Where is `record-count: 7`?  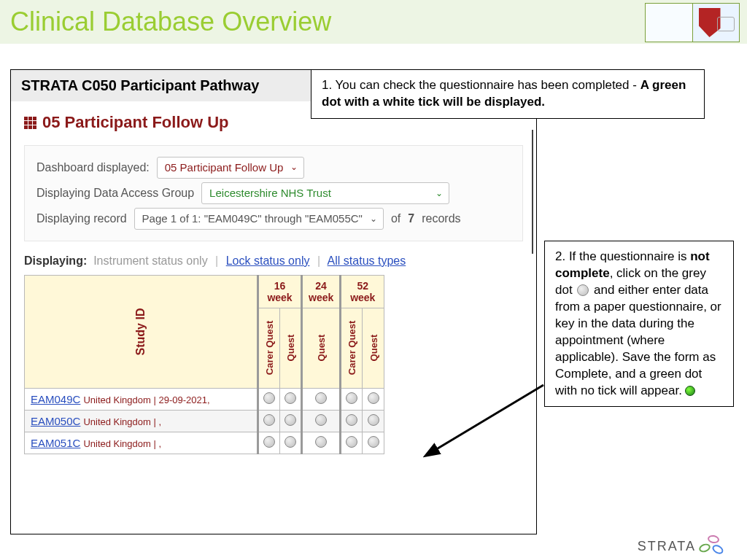 record-count: 7 is located at coordinates (411, 219).